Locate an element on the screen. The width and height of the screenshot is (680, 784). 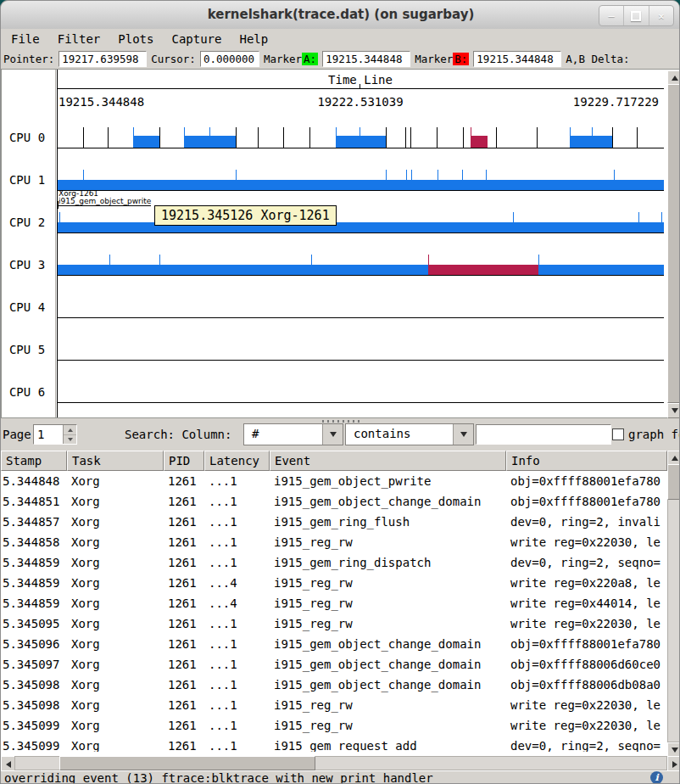
close-icon: ✕ is located at coordinates (661, 16).